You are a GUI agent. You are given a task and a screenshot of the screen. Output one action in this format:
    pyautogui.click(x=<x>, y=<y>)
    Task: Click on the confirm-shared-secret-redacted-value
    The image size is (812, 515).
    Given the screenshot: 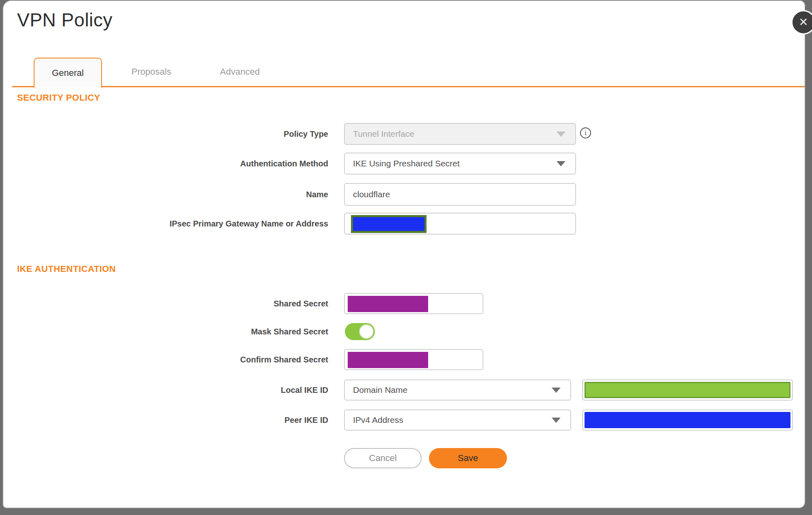 What is the action you would take?
    pyautogui.click(x=388, y=360)
    